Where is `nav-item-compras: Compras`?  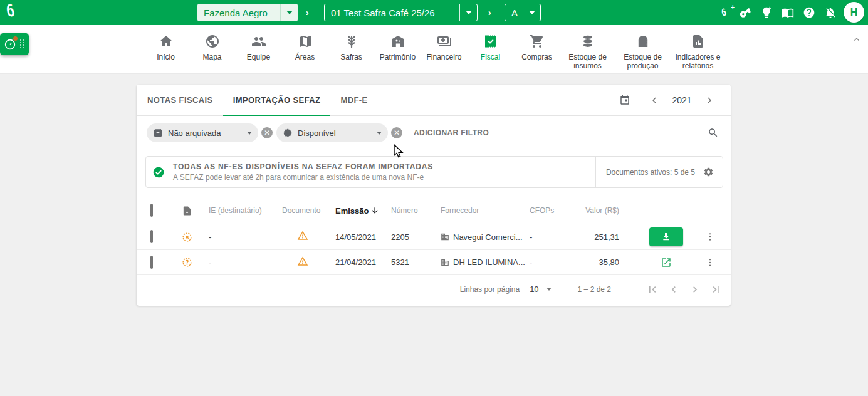 nav-item-compras: Compras is located at coordinates (537, 48).